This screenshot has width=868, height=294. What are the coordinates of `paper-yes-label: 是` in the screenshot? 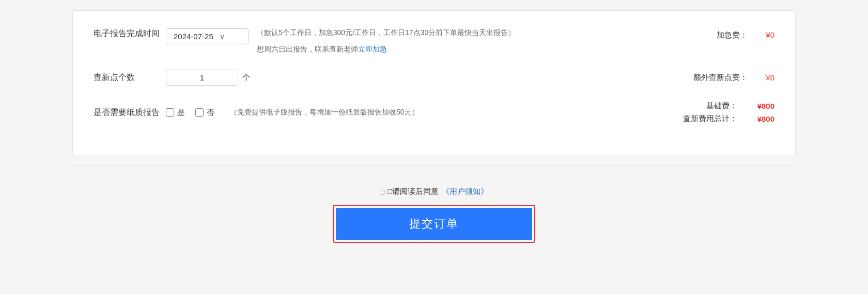 It's located at (181, 112).